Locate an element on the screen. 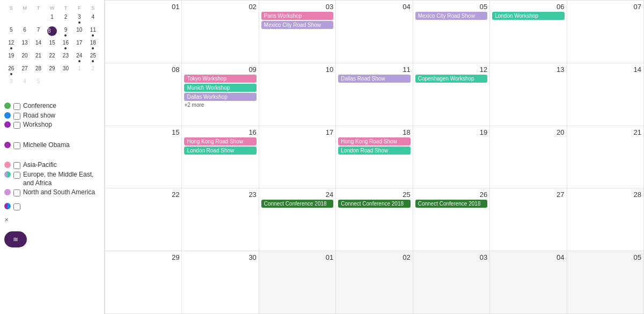 This screenshot has height=314, width=644. region-filter: Asia-Pacific is located at coordinates (52, 165).